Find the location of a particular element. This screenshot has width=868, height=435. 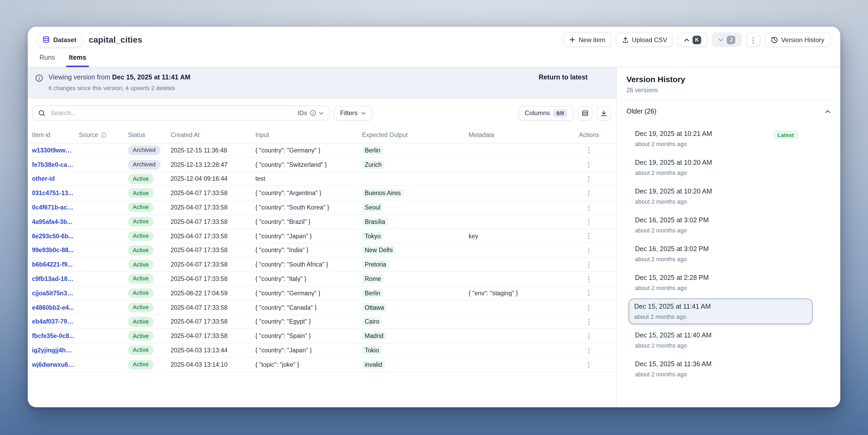

table-row: 99e93b0c-88... Active 2025-04-07 17:33:5… is located at coordinates (322, 251).